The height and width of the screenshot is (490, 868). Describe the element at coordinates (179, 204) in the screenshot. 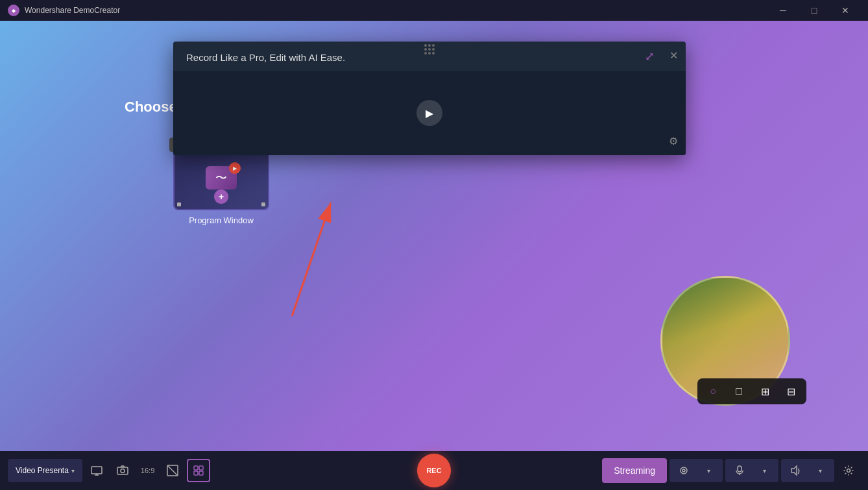

I see `corner-dot-bl` at that location.